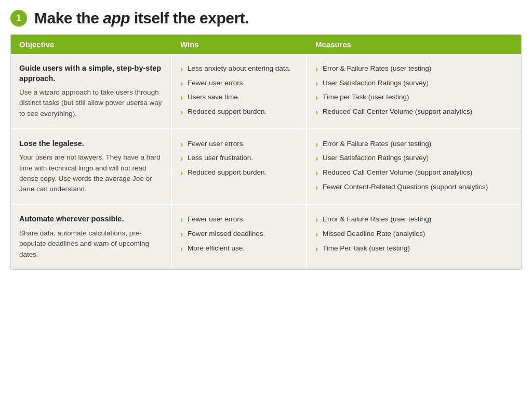 The height and width of the screenshot is (409, 532). I want to click on title-post: itself the expert., so click(189, 18).